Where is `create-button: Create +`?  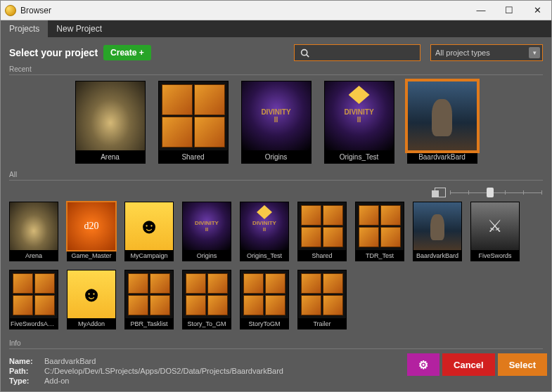
create-button: Create + is located at coordinates (127, 53).